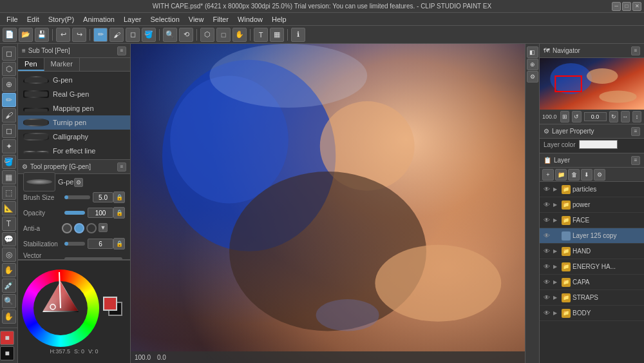  Describe the element at coordinates (547, 313) in the screenshot. I see `layer-eye-body: 👁` at that location.